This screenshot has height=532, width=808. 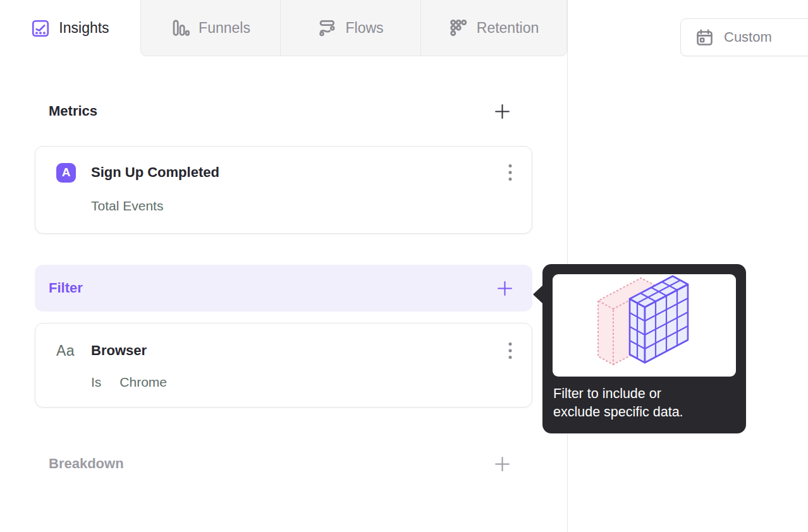 I want to click on tab-label: Flows, so click(x=364, y=28).